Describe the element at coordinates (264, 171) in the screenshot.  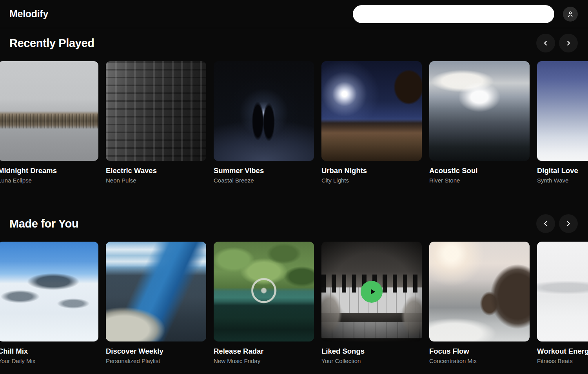
I see `card-title: Summer Vibes` at that location.